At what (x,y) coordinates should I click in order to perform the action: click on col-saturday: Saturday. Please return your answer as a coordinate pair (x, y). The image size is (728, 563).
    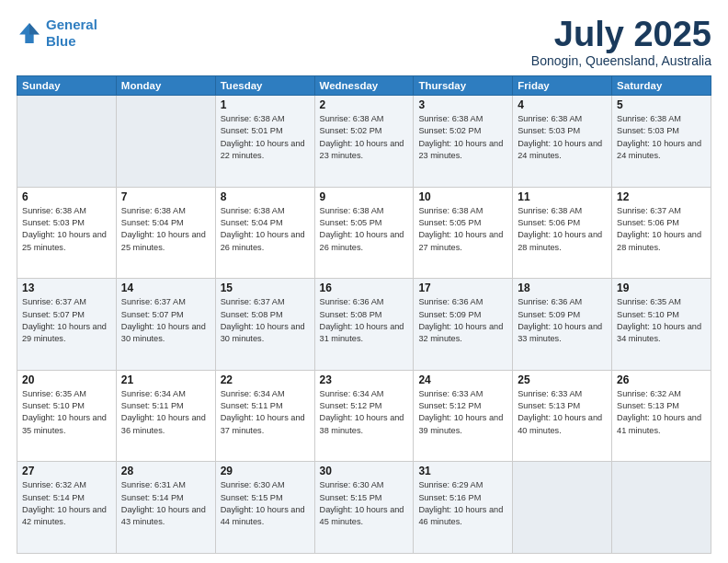
    Looking at the image, I should click on (662, 86).